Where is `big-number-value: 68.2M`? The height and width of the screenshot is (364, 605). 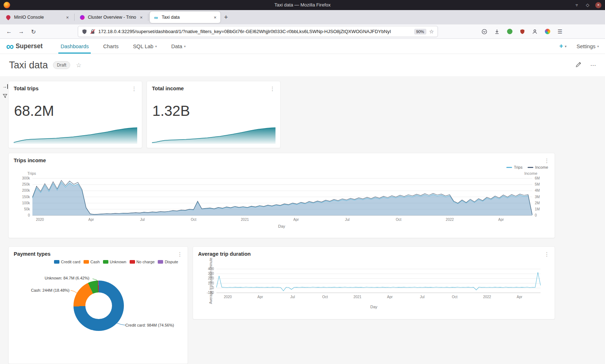
big-number-value: 68.2M is located at coordinates (34, 111).